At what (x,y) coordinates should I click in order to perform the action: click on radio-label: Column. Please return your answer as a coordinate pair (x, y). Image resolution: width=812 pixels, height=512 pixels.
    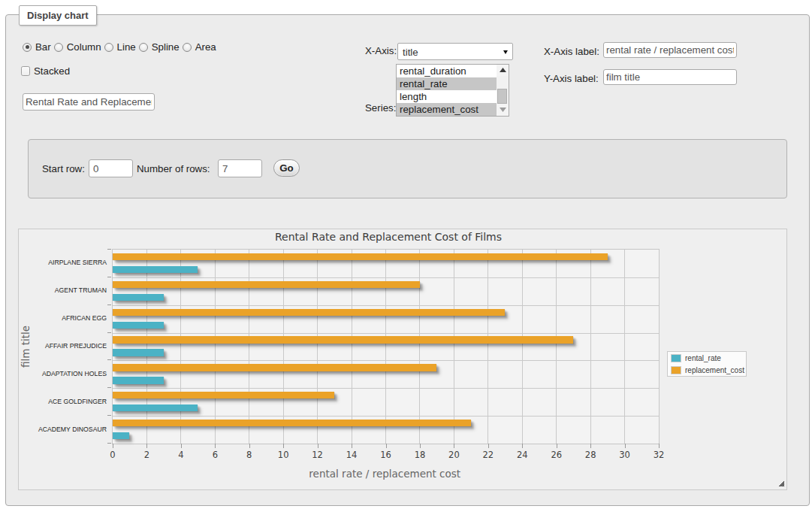
    Looking at the image, I should click on (84, 47).